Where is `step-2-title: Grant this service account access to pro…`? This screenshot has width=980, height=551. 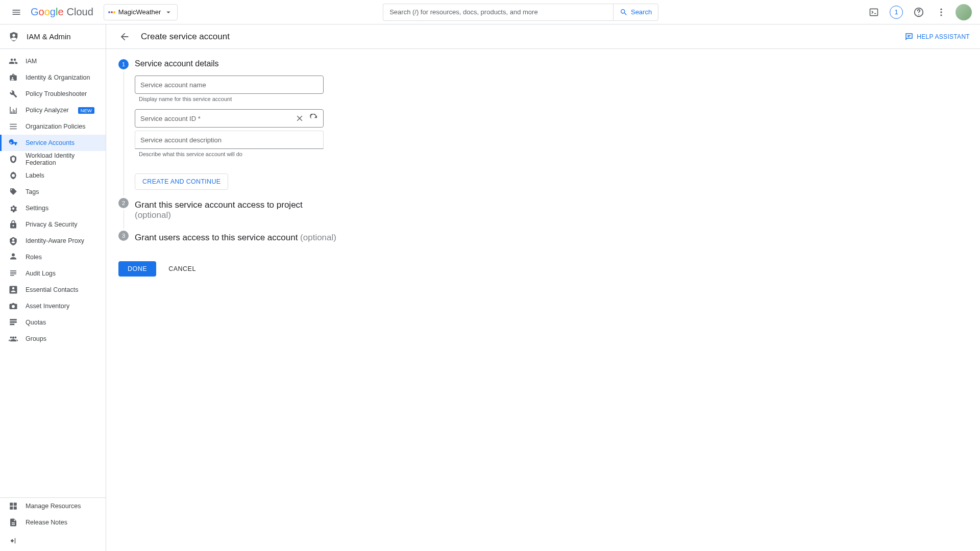
step-2-title: Grant this service account access to pro… is located at coordinates (293, 210).